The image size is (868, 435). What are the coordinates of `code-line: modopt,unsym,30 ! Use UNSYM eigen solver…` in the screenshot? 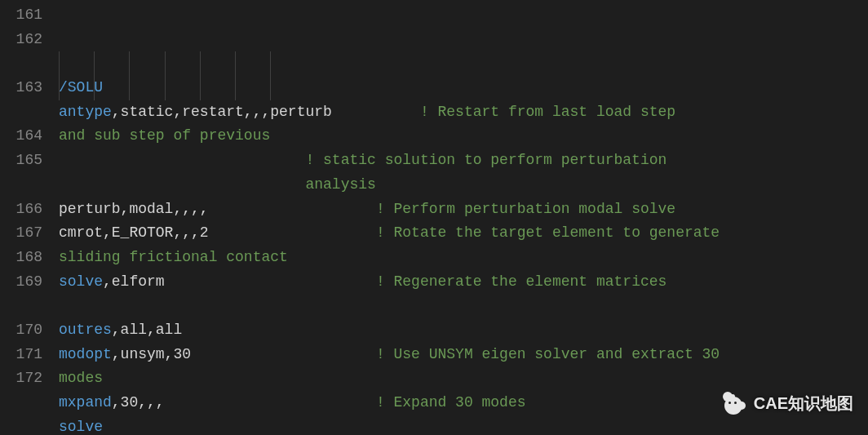 It's located at (463, 355).